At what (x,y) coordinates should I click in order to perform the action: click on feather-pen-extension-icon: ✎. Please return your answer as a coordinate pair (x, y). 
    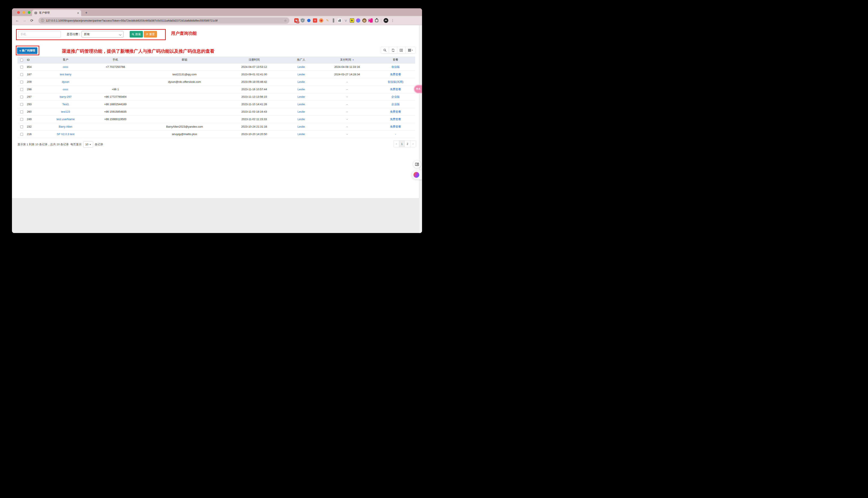
    Looking at the image, I should click on (327, 21).